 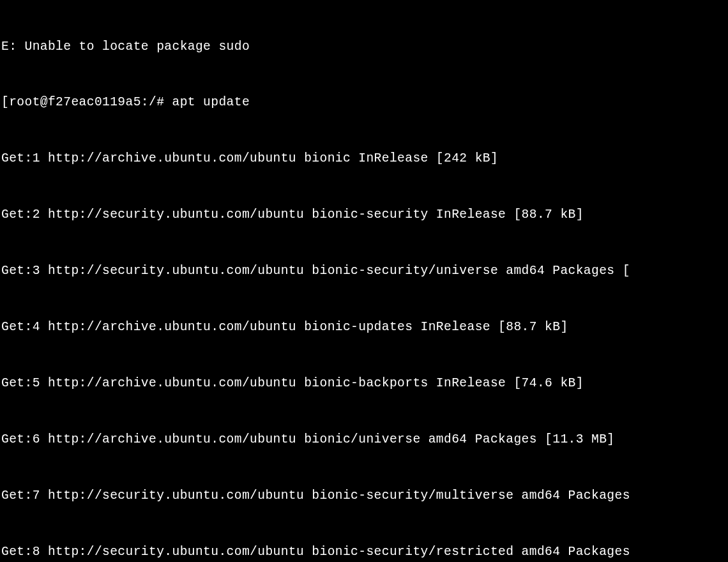 What do you see at coordinates (365, 496) in the screenshot?
I see `terminal-line: Get:7 http://security.ubuntu.com/ubuntu …` at bounding box center [365, 496].